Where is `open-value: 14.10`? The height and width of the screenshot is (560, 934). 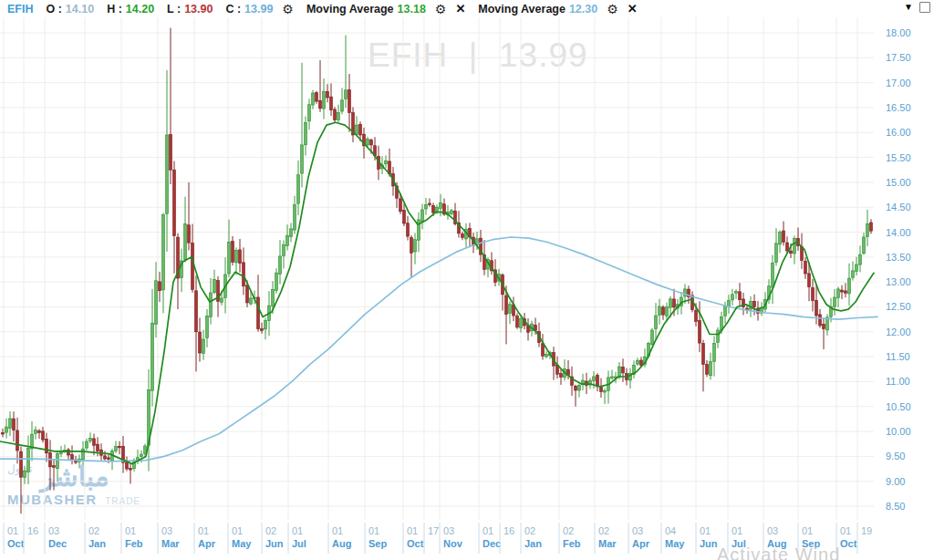 open-value: 14.10 is located at coordinates (80, 9).